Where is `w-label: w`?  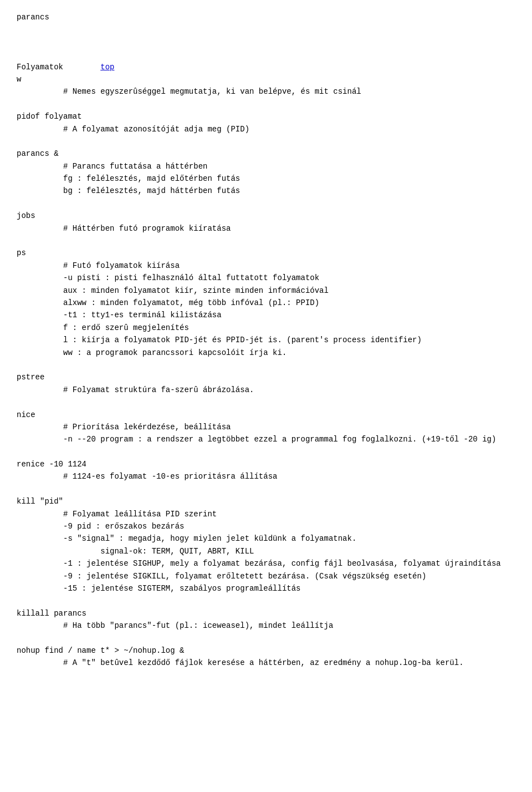
w-label: w is located at coordinates (19, 79).